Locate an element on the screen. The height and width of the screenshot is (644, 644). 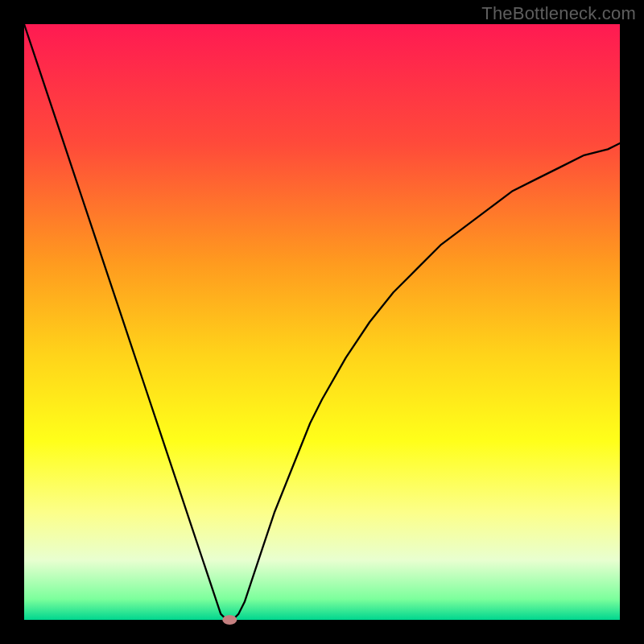
optimum-marker is located at coordinates (229, 620).